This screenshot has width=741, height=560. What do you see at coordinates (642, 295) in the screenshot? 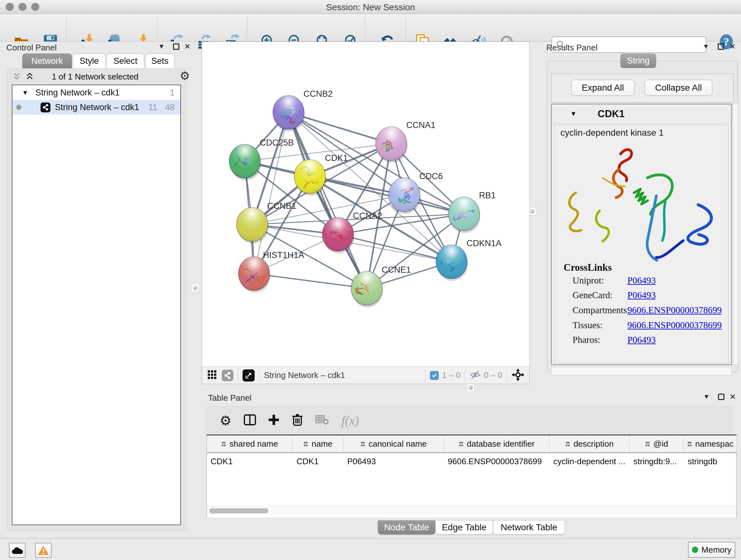
I see `genecard-link: P06493` at bounding box center [642, 295].